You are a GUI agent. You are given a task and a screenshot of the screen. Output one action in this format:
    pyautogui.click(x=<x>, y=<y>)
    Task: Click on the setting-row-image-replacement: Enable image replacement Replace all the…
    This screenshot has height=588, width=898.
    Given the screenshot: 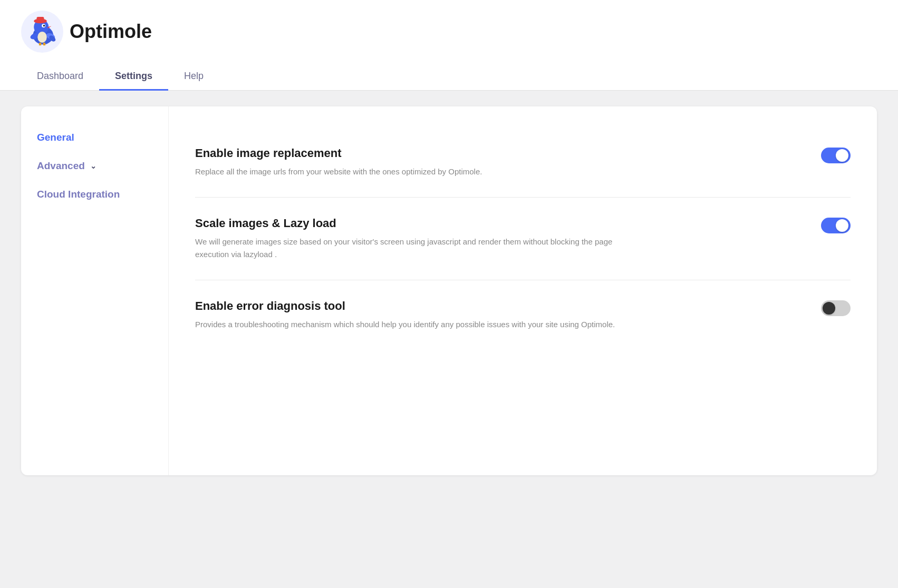 What is the action you would take?
    pyautogui.click(x=523, y=162)
    